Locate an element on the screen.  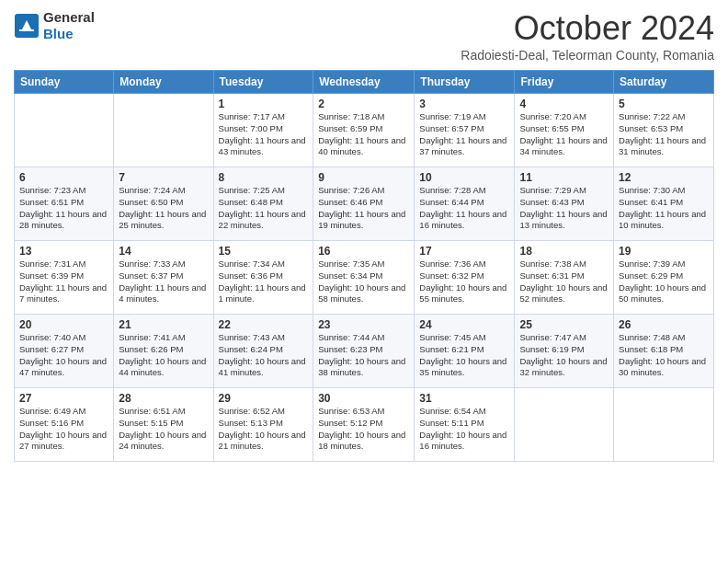
logo: General Blue is located at coordinates (54, 26).